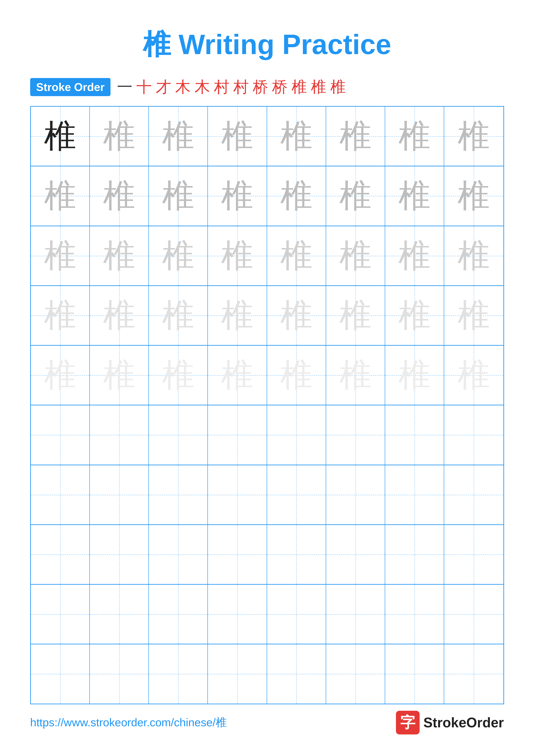 The height and width of the screenshot is (756, 534). I want to click on footer-logo: 字 StrokeOrder, so click(450, 723).